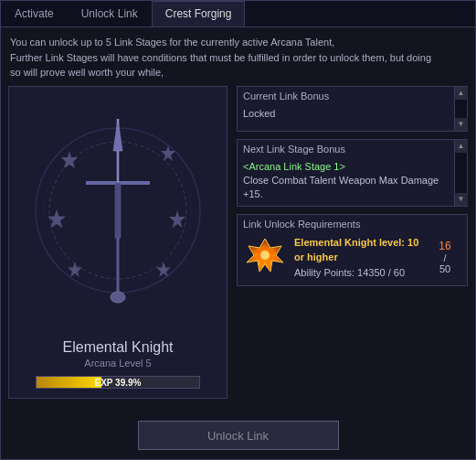 This screenshot has width=476, height=460. I want to click on scroll-down-btn: ▼, so click(461, 124).